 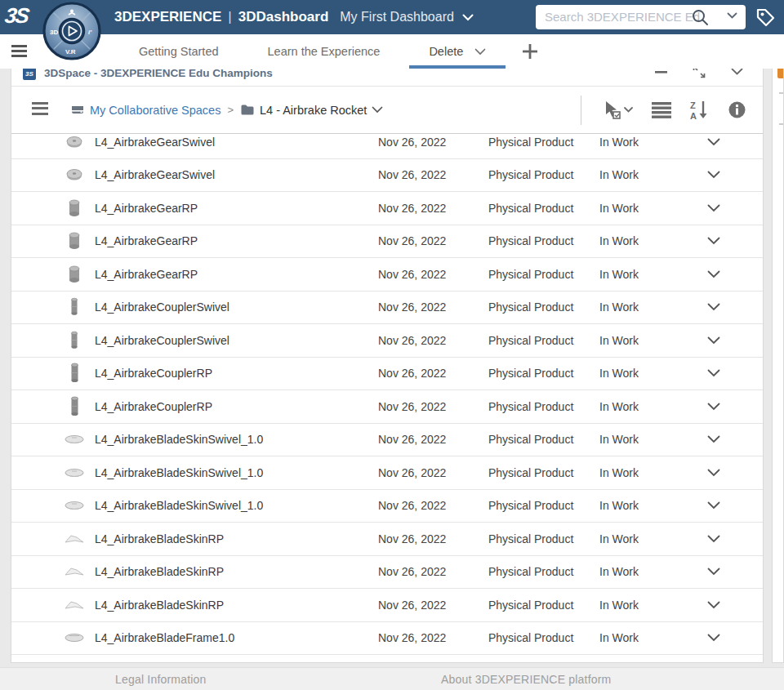 What do you see at coordinates (581, 110) in the screenshot?
I see `toolbar-divider` at bounding box center [581, 110].